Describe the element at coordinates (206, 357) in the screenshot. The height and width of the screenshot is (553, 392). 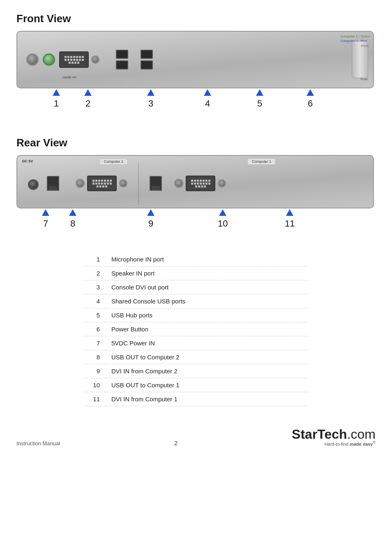
I see `port-label: USB OUT to Computer 2` at that location.